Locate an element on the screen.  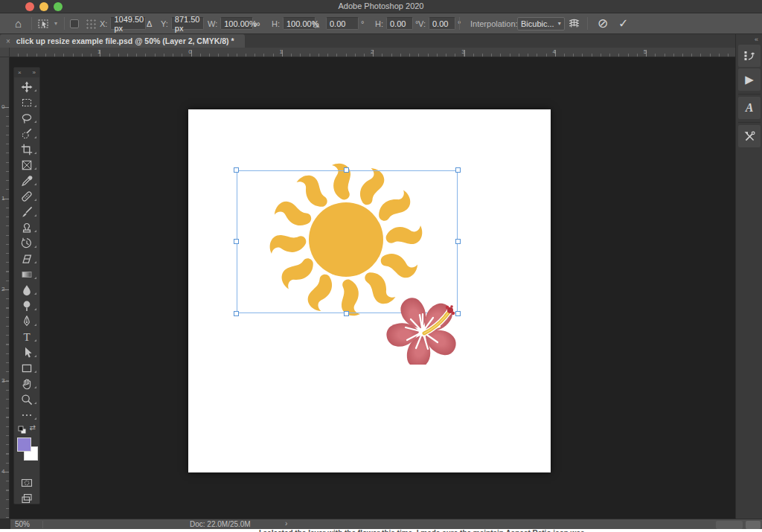
maintain-aspect-ratio-icon: ∞ is located at coordinates (257, 24).